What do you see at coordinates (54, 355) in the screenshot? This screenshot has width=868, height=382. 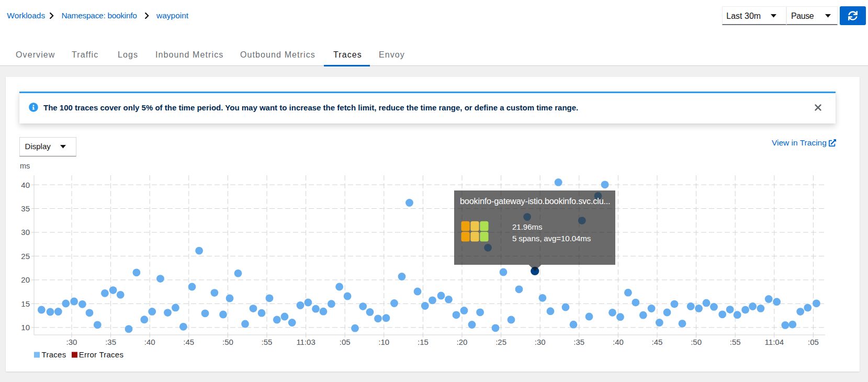 I see `svg-text: Traces` at bounding box center [54, 355].